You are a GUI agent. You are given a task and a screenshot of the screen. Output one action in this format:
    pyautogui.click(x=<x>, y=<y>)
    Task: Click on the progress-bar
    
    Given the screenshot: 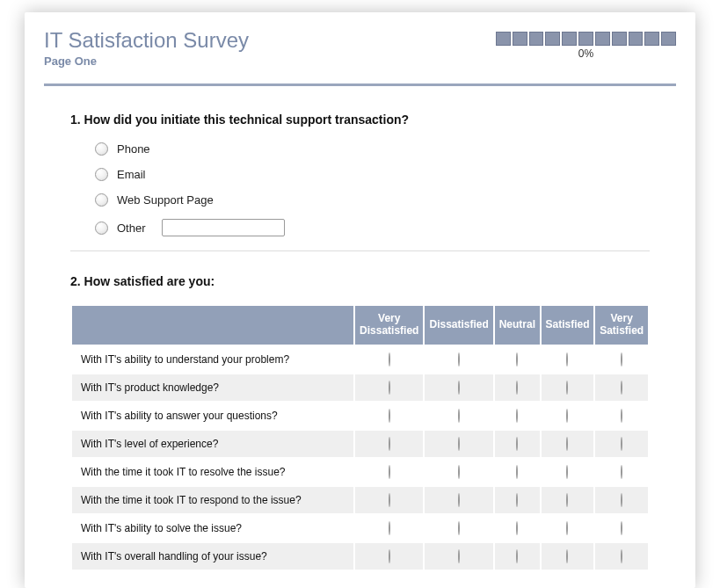 What is the action you would take?
    pyautogui.click(x=585, y=39)
    